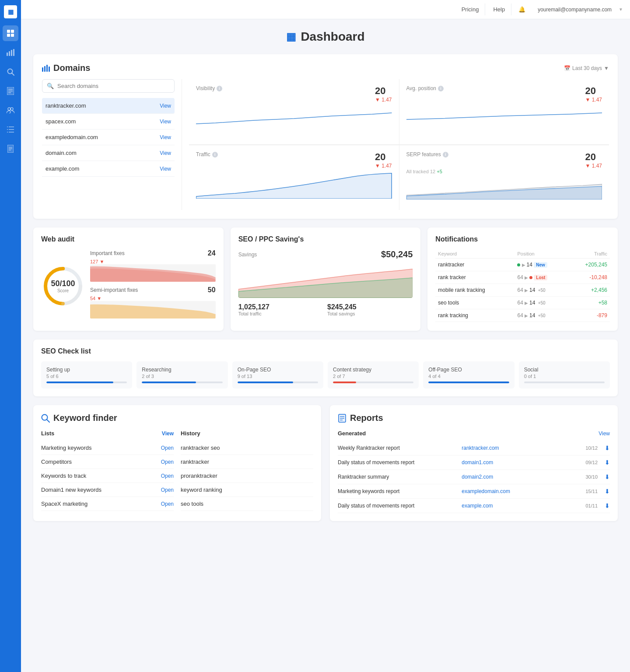 This screenshot has width=630, height=672. I want to click on history-item: seo tools, so click(247, 504).